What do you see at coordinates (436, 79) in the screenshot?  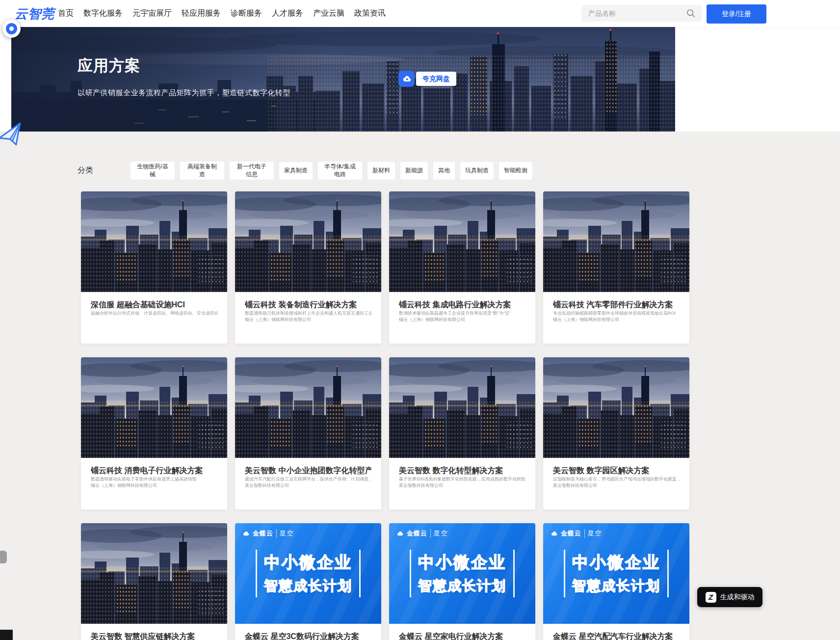 I see `quark-badge-label: 夸克网盘` at bounding box center [436, 79].